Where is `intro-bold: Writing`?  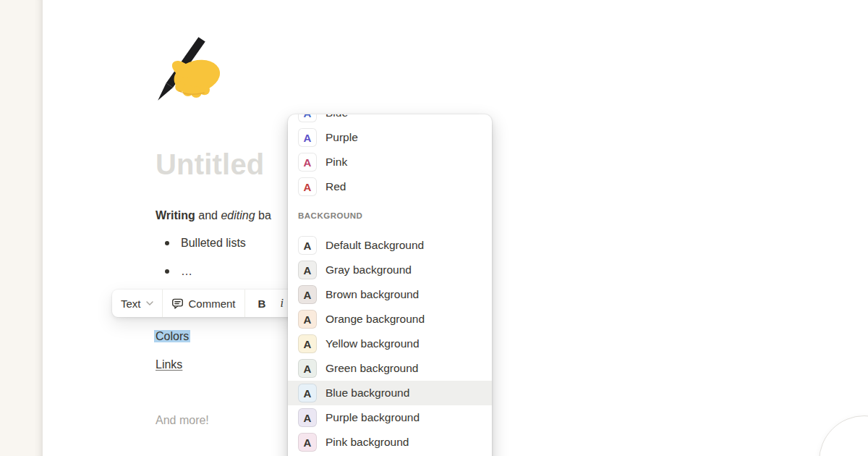
intro-bold: Writing is located at coordinates (175, 216).